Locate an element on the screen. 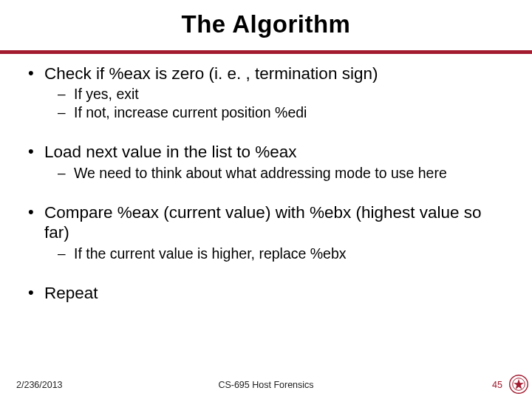 Image resolution: width=532 pixels, height=399 pixels. list-item: If yes, exit is located at coordinates (282, 94).